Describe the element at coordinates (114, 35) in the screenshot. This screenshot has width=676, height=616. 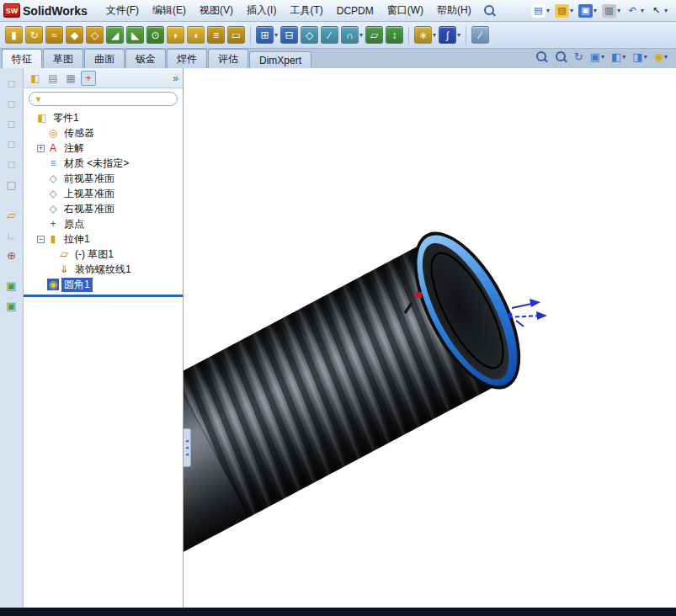
I see `extruded-cut-button: ◢` at that location.